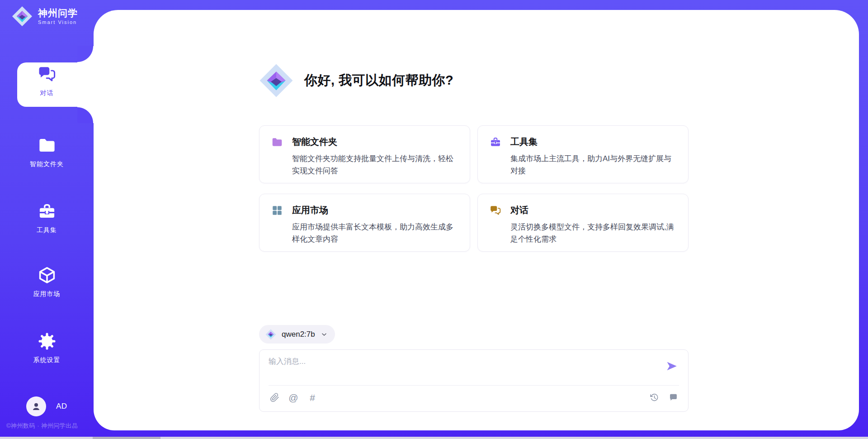  I want to click on sidebar-item-label: 智能文件夹, so click(47, 164).